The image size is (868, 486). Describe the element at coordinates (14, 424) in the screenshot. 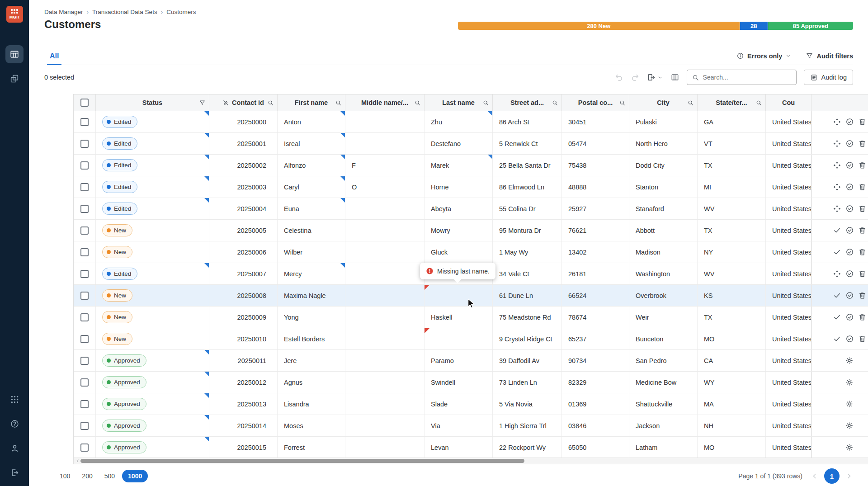

I see `help-icon` at that location.